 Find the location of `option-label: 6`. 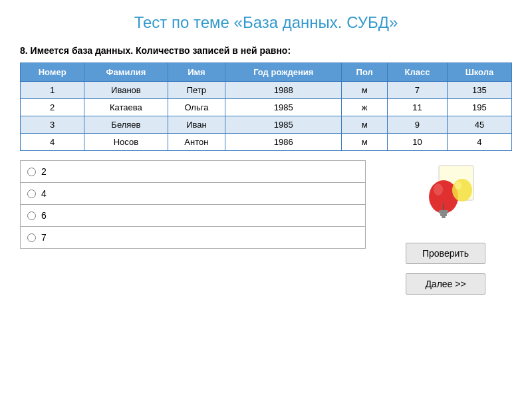

option-label: 6 is located at coordinates (44, 215).